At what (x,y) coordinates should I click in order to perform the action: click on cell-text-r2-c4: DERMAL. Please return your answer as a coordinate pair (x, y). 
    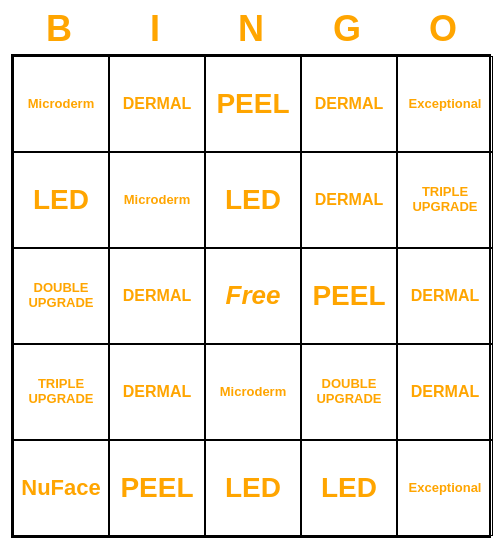
    Looking at the image, I should click on (445, 296).